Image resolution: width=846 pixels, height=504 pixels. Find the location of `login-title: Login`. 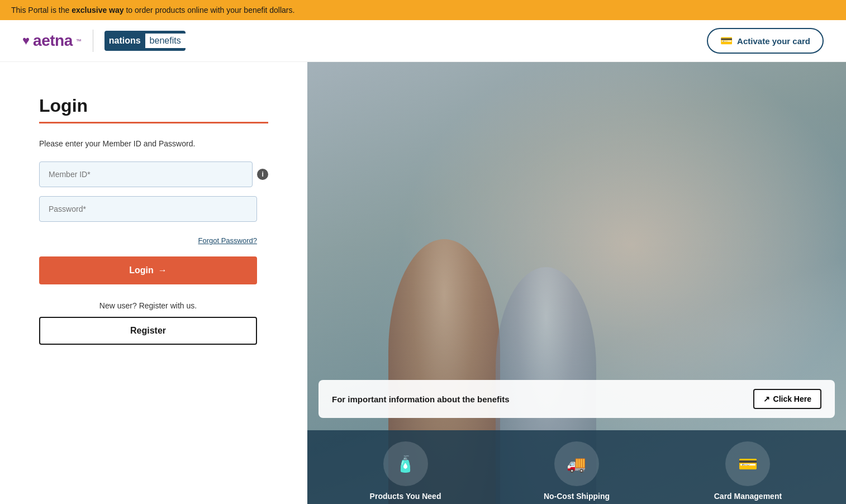

login-title: Login is located at coordinates (64, 106).